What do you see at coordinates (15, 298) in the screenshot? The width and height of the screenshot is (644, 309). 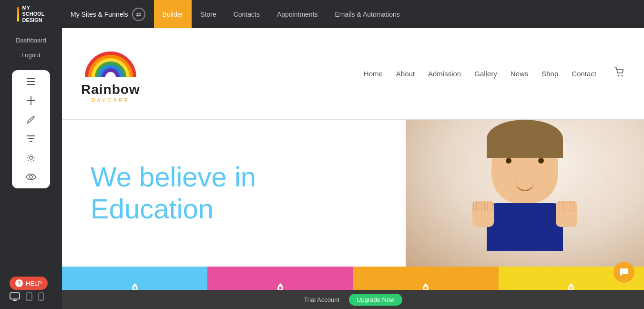 I see `desktop-icon` at bounding box center [15, 298].